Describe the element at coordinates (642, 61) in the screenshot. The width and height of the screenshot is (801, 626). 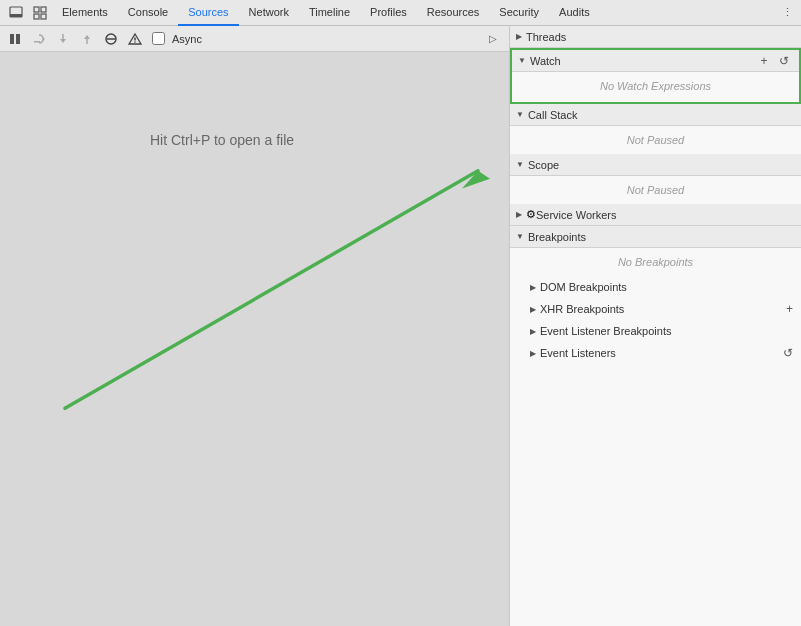
I see `watch-title: Watch` at that location.